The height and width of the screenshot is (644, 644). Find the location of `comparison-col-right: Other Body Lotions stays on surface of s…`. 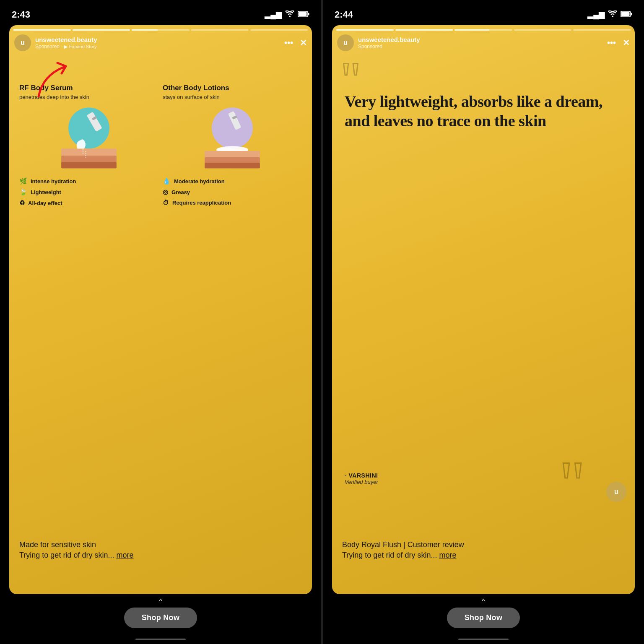

comparison-col-right: Other Body Lotions stays on surface of s… is located at coordinates (232, 145).